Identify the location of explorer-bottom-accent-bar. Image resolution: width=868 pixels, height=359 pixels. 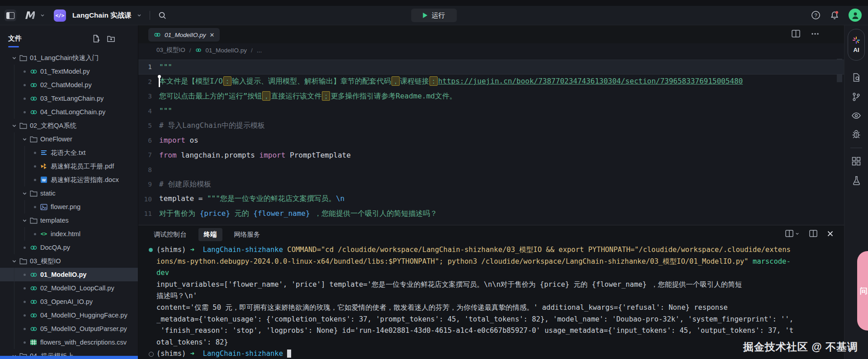
(69, 358).